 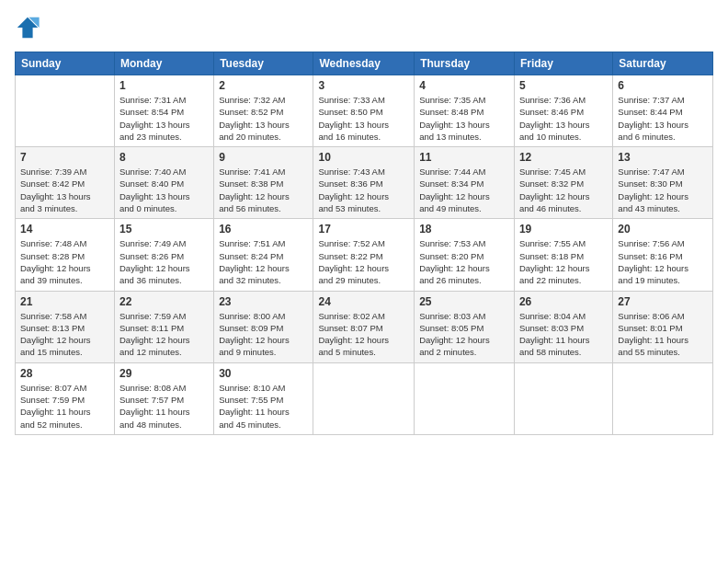 What do you see at coordinates (364, 86) in the screenshot?
I see `day-number: 3` at bounding box center [364, 86].